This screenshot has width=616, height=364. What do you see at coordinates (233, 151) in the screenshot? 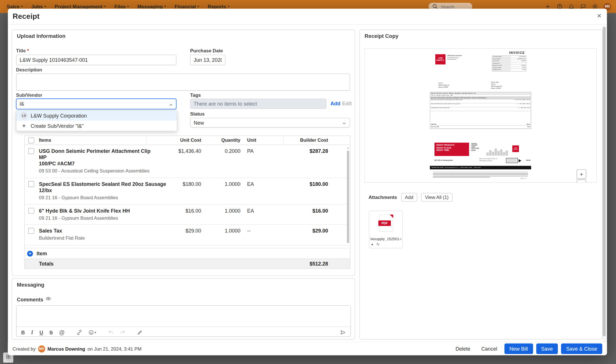
I see `item-quantity: 0.2000` at bounding box center [233, 151].